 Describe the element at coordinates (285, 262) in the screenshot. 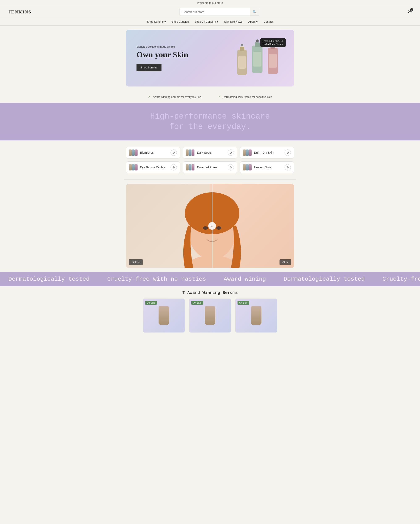

I see `after-label: After` at that location.